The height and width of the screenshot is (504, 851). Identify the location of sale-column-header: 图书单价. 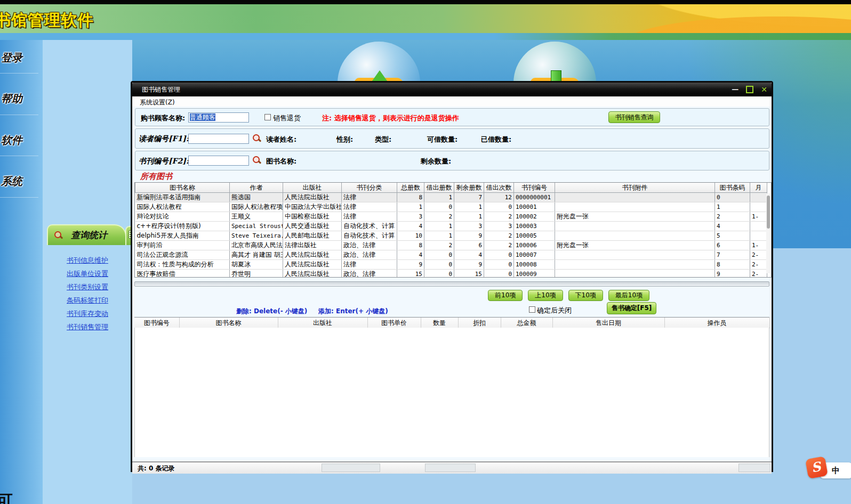
(394, 323).